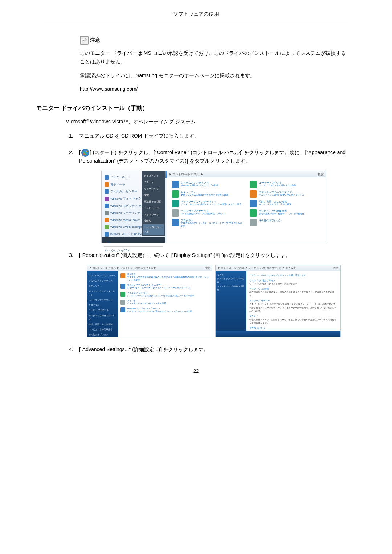 The image size is (392, 554). Describe the element at coordinates (282, 192) in the screenshot. I see `cp-title: デスクトップのカスタマイズ` at that location.